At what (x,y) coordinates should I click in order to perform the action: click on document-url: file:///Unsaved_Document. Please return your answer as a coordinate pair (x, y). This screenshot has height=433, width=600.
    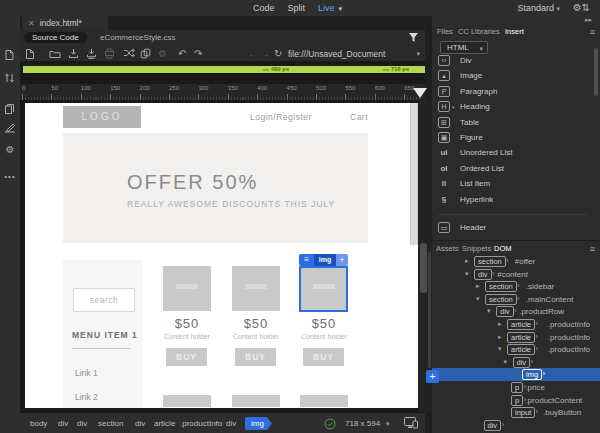
    Looking at the image, I should click on (336, 54).